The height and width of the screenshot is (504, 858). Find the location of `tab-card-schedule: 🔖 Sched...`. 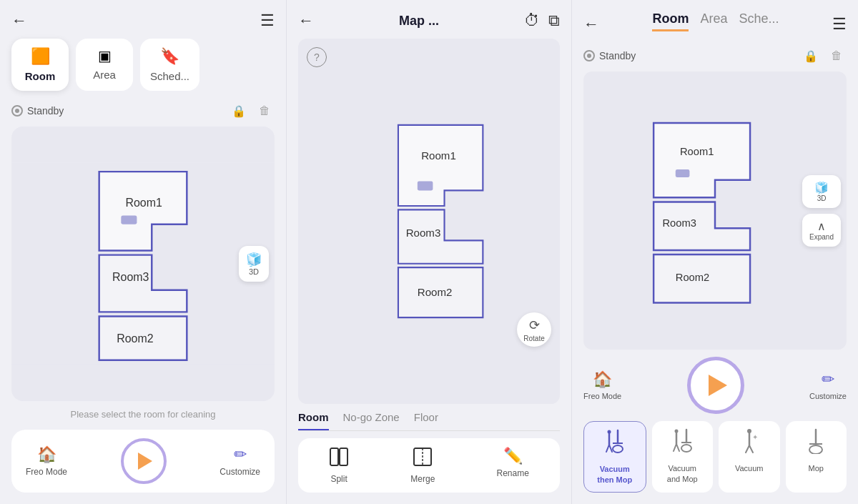

tab-card-schedule: 🔖 Sched... is located at coordinates (170, 64).